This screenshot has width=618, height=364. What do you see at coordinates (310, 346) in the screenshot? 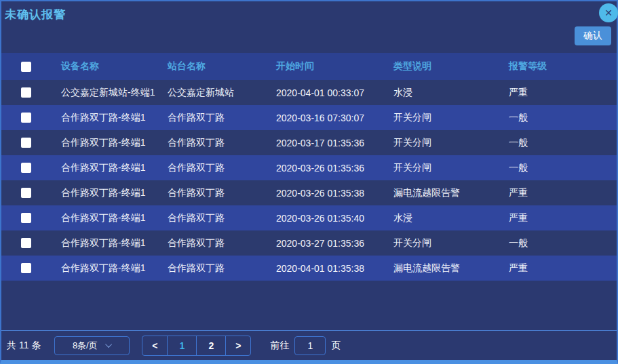
I see `goto-page-input` at bounding box center [310, 346].